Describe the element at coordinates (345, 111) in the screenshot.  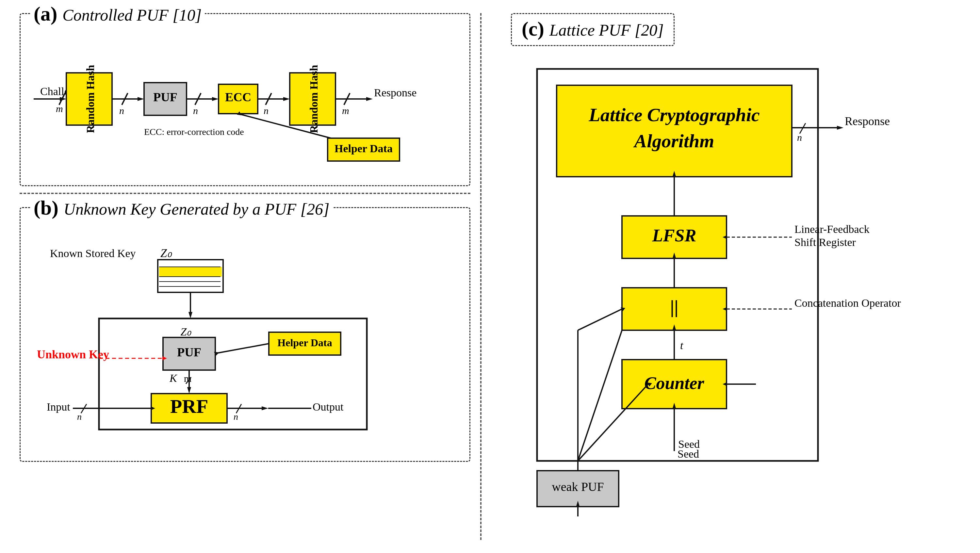
I see `m-label-a2: m` at that location.